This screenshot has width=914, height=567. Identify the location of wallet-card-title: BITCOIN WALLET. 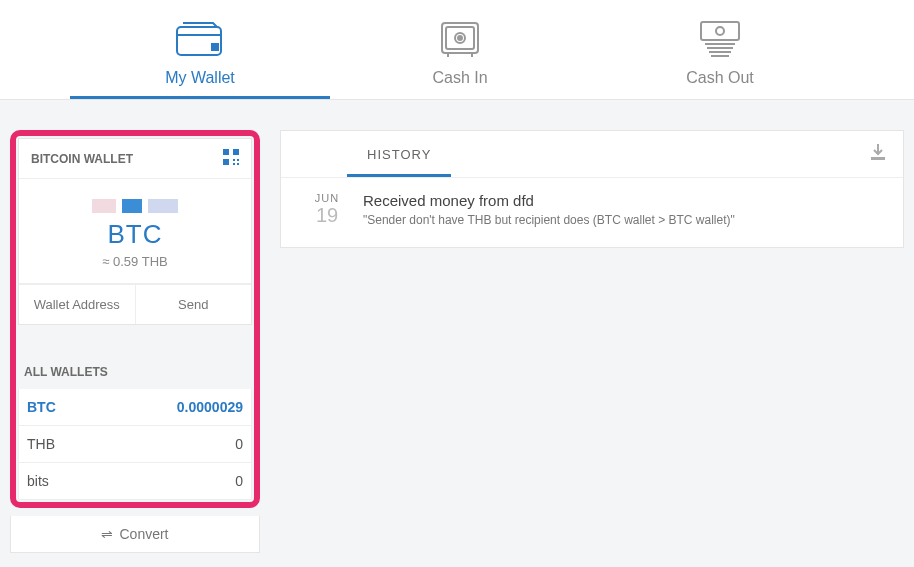
(82, 159).